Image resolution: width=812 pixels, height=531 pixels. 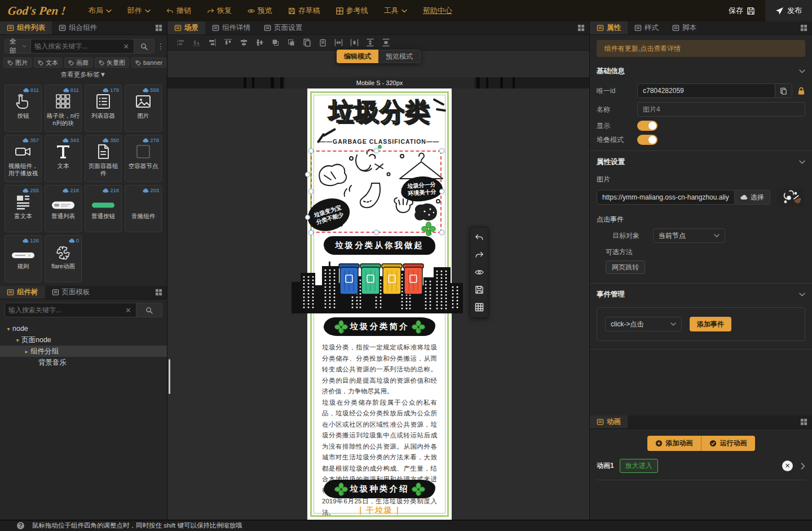 I want to click on tag-image: 图片, so click(x=17, y=63).